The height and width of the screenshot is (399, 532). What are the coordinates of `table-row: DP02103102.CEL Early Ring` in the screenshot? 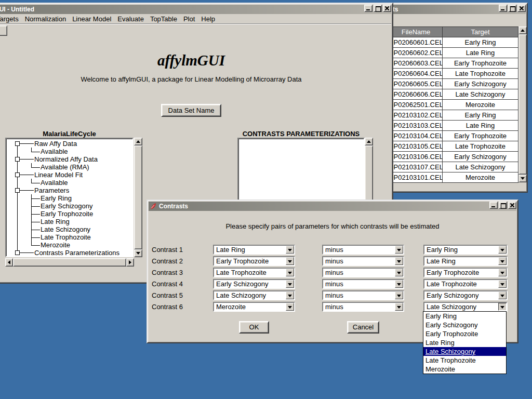 It's located at (454, 115).